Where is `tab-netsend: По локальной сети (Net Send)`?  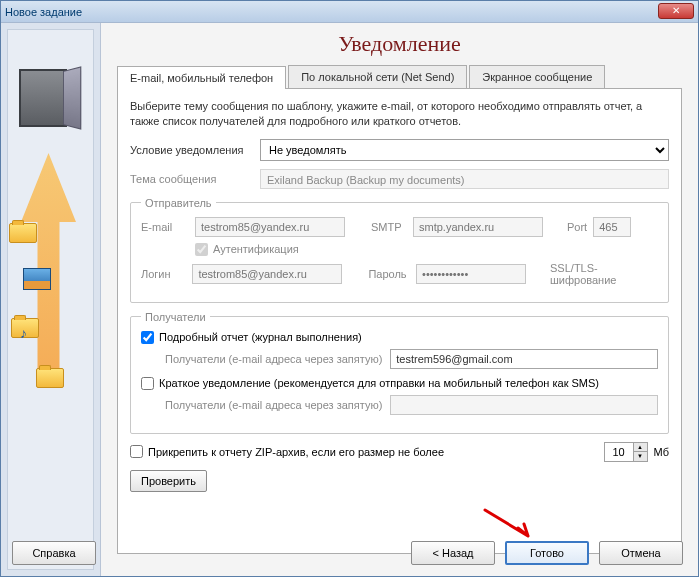 tab-netsend: По локальной сети (Net Send) is located at coordinates (378, 76).